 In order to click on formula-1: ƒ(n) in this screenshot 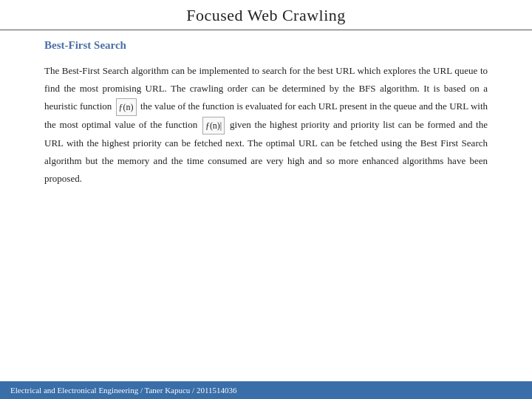, I will do `click(126, 107)`.